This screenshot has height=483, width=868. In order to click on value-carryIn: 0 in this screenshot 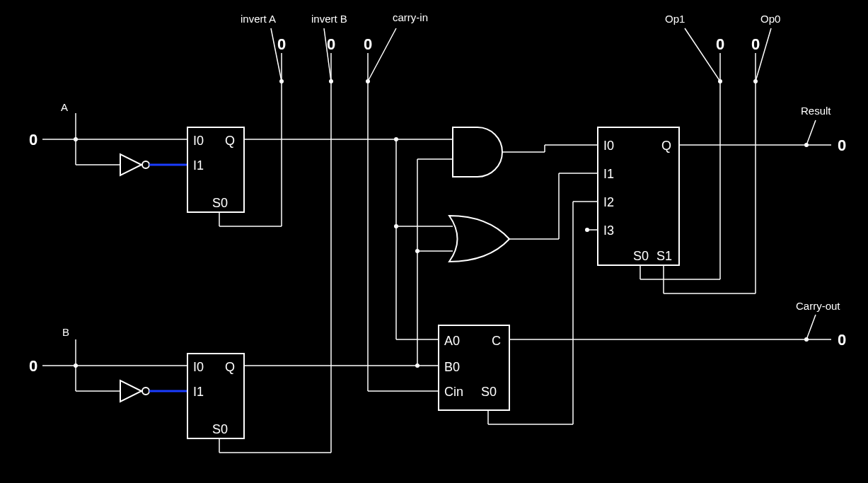, I will do `click(368, 44)`.